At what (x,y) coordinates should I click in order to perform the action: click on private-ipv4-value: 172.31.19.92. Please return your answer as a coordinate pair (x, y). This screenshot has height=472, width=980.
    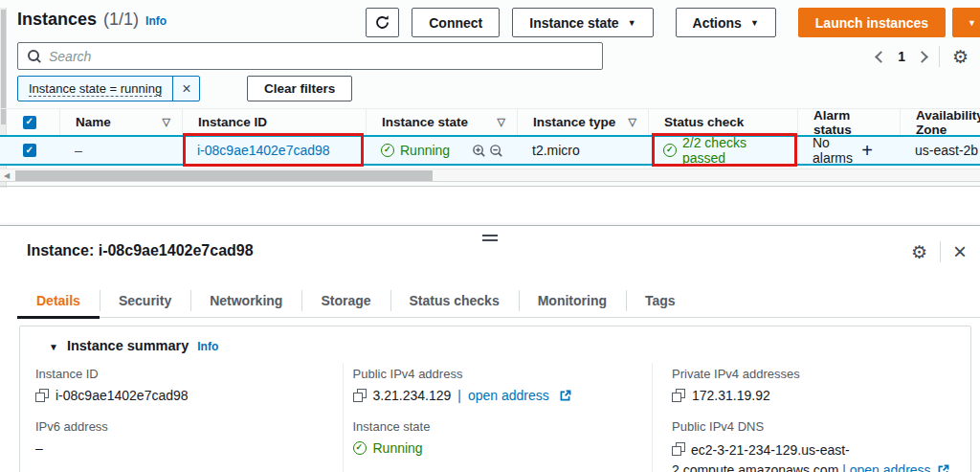
    Looking at the image, I should click on (731, 395).